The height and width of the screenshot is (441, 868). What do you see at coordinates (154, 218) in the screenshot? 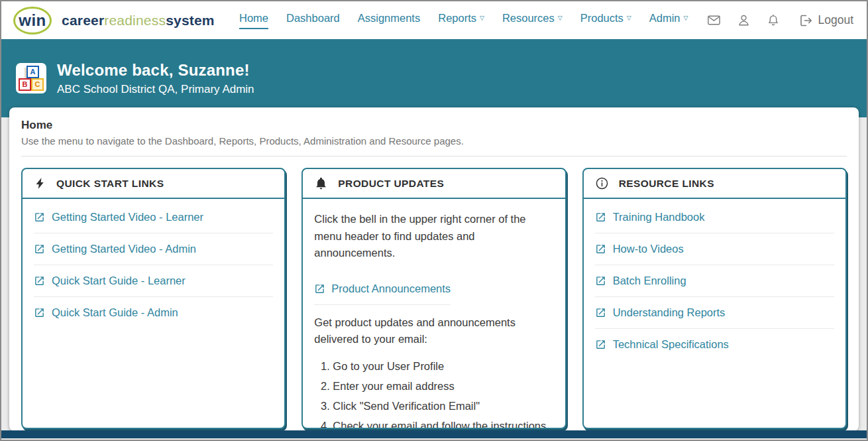
I see `link-getting-started-video-learner: Getting Started Video - Learner` at bounding box center [154, 218].